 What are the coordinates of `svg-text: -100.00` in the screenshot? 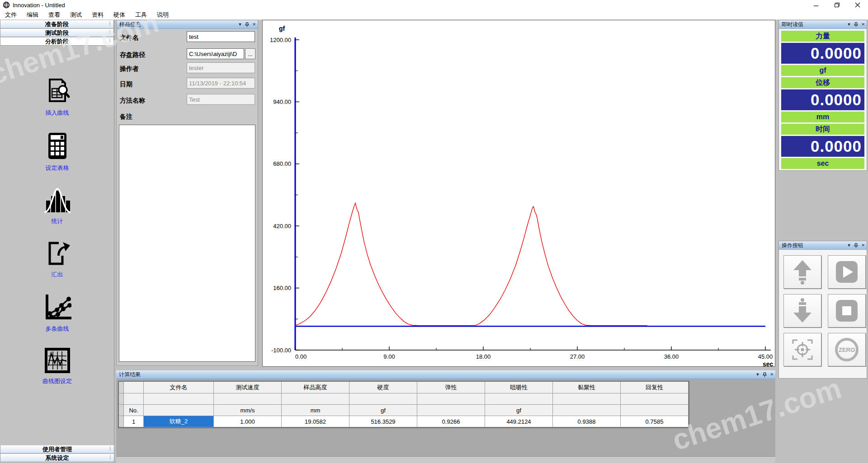 It's located at (281, 351).